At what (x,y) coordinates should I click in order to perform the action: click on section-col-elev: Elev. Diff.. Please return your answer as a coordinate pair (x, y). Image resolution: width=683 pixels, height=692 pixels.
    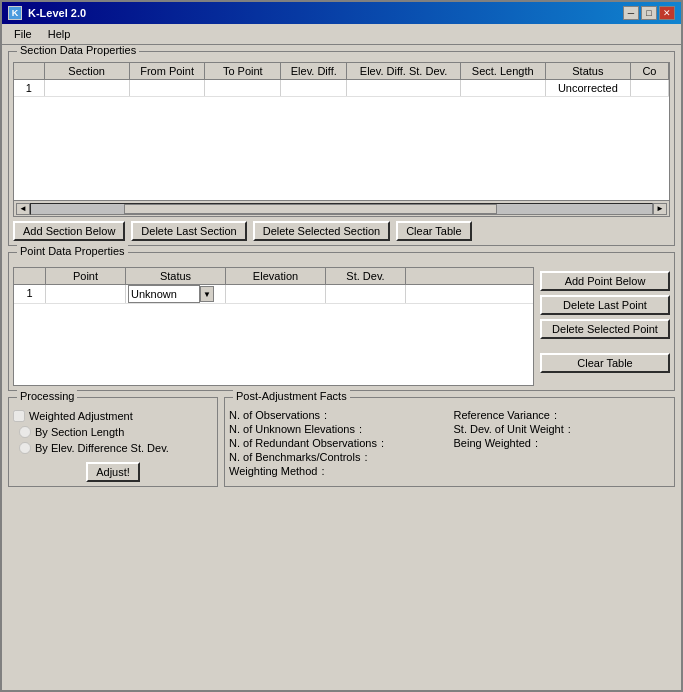
    Looking at the image, I should click on (314, 71).